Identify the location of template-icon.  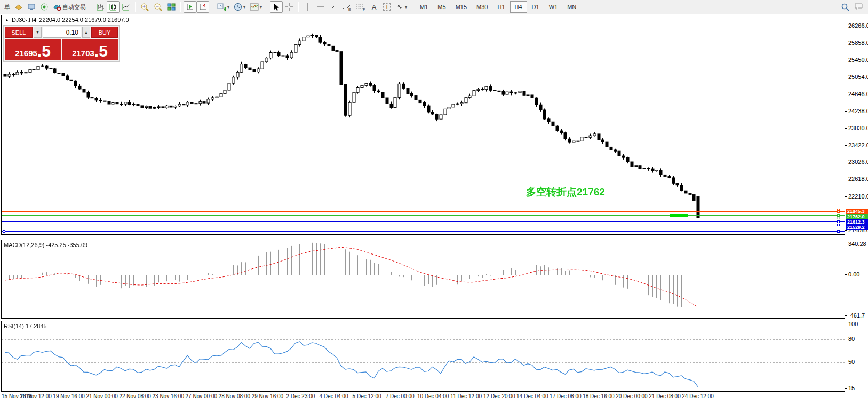
(254, 7).